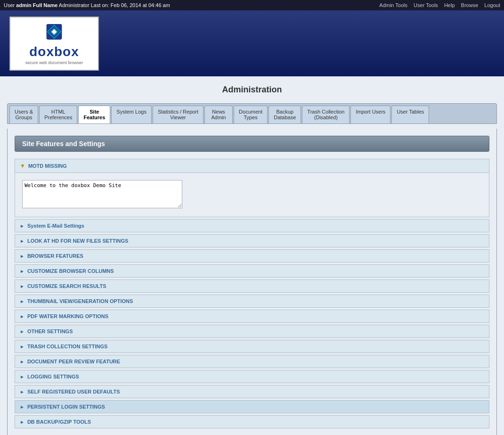 The width and height of the screenshot is (504, 435). Describe the element at coordinates (67, 286) in the screenshot. I see `section-customize-search-label: CUSTOMIZE SEARCH RESULTS` at that location.